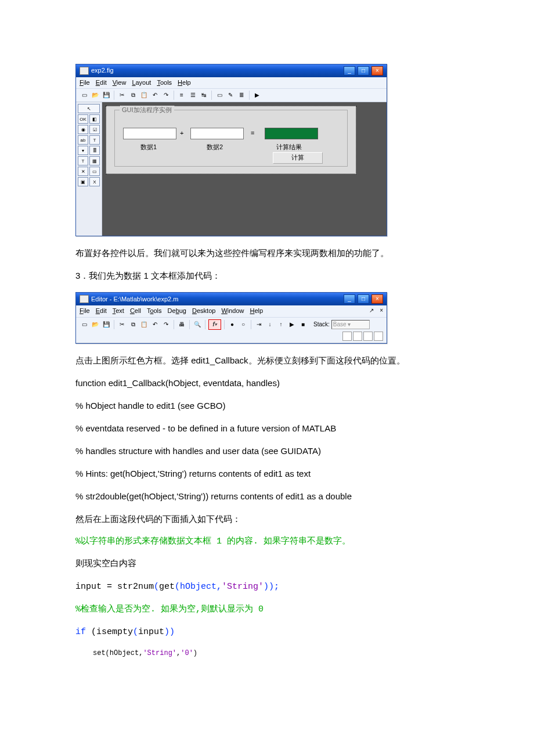 The image size is (534, 756). Describe the element at coordinates (231, 138) in the screenshot. I see `form-panel: GUI加法程序实例 + = 数据1 数据2 计算结果 计算` at that location.